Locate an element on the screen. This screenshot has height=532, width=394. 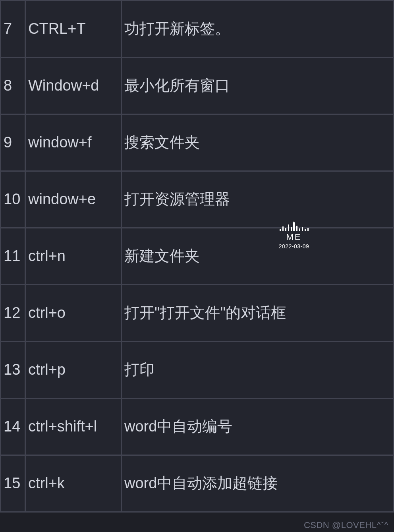
row-number: 8 is located at coordinates (13, 86).